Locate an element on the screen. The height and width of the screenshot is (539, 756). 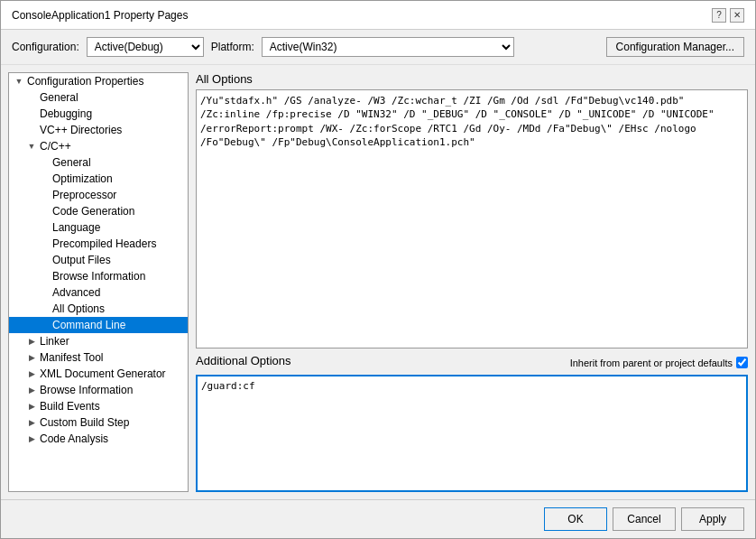
tree-label-language: Language is located at coordinates (76, 228).